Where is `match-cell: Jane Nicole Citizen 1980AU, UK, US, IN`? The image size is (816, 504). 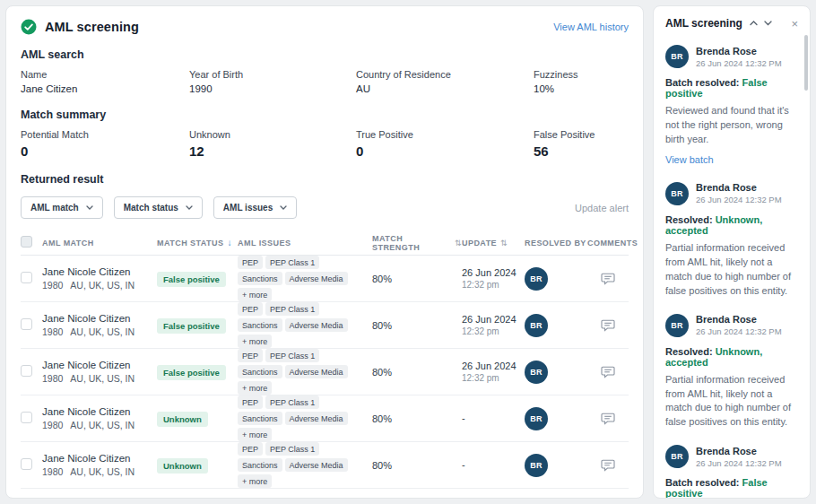
match-cell: Jane Nicole Citizen 1980AU, UK, US, IN is located at coordinates (100, 418).